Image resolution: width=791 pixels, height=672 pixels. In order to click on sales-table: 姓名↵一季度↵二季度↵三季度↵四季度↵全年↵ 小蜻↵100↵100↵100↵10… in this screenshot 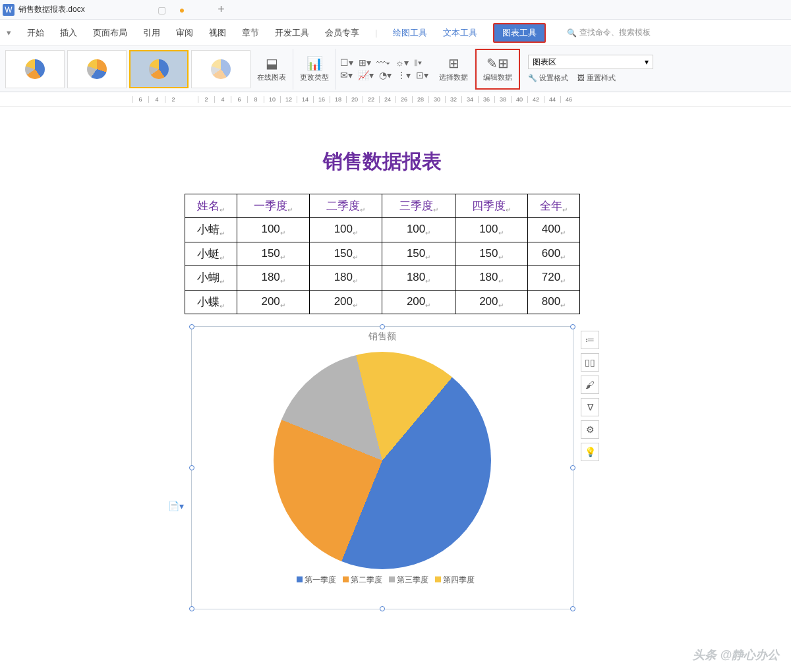, I will do `click(382, 254)`.